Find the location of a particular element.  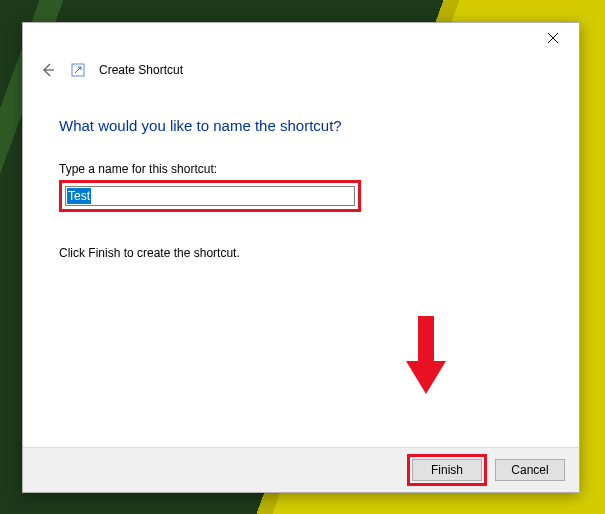

shortcut-icon is located at coordinates (78, 70).